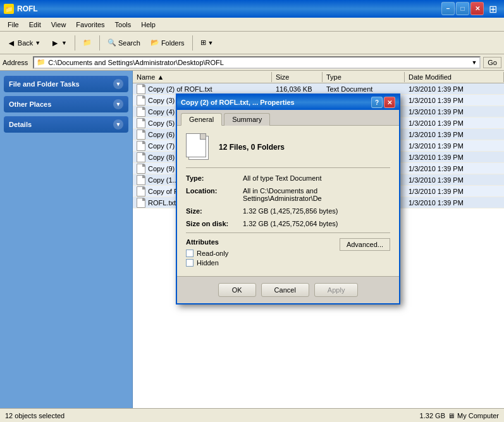 The height and width of the screenshot is (422, 504). What do you see at coordinates (288, 224) in the screenshot?
I see `prop-row-size-on-disk: Size on disk: 1.32 GB (1,425,752,064 byt…` at bounding box center [288, 224].